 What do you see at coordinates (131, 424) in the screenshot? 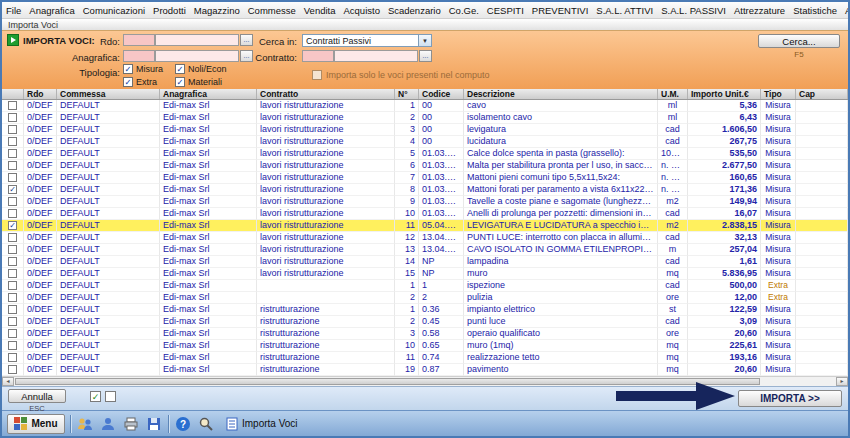
I see `printer-icon` at bounding box center [131, 424].